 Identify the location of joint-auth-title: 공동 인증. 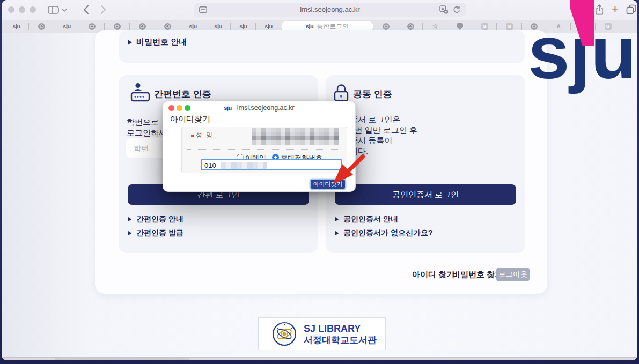
(372, 94).